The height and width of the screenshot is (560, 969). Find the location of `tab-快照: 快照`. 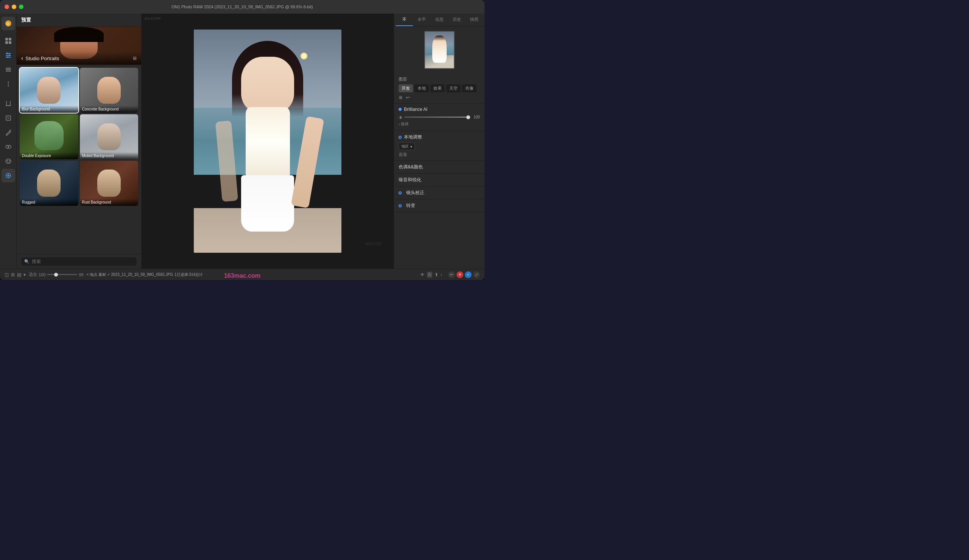

tab-快照: 快照 is located at coordinates (475, 20).